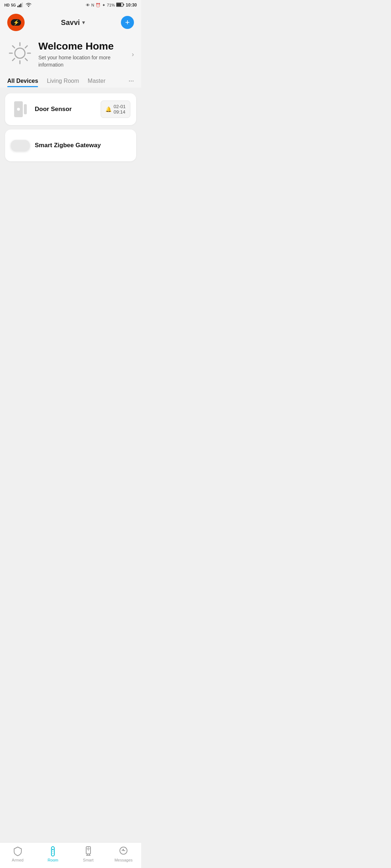  What do you see at coordinates (71, 22) in the screenshot?
I see `app-header: Savvi ▾ +` at bounding box center [71, 22].